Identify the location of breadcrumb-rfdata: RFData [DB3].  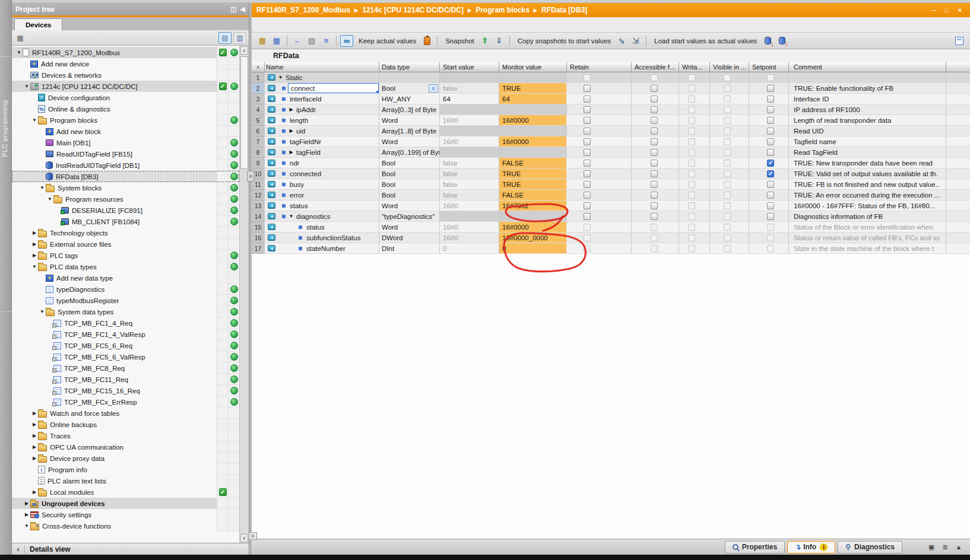
(564, 10).